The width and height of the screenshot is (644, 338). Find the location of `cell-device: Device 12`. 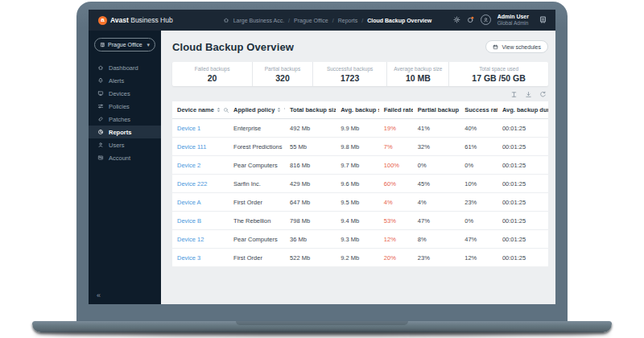

cell-device: Device 12 is located at coordinates (200, 240).